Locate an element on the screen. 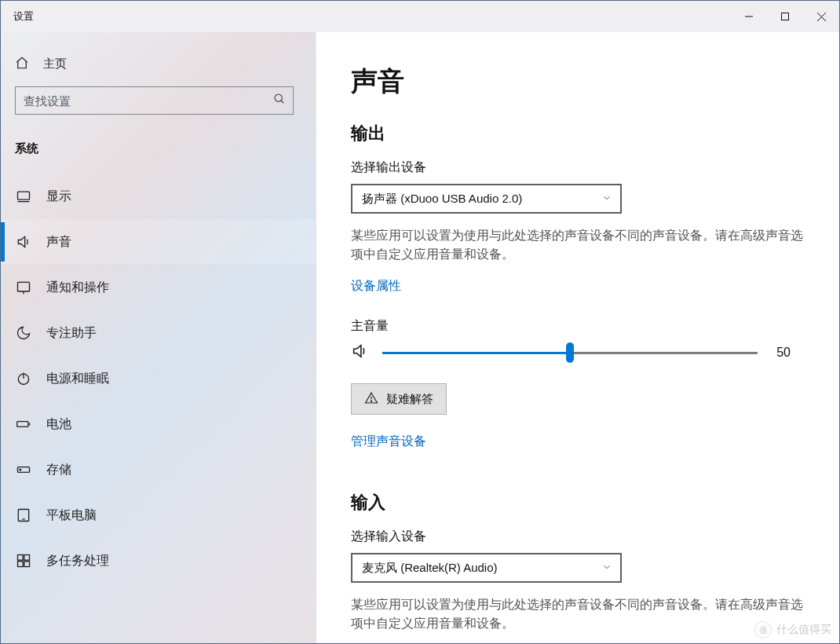 Image resolution: width=840 pixels, height=644 pixels. master-volume-label: 主音量 is located at coordinates (578, 327).